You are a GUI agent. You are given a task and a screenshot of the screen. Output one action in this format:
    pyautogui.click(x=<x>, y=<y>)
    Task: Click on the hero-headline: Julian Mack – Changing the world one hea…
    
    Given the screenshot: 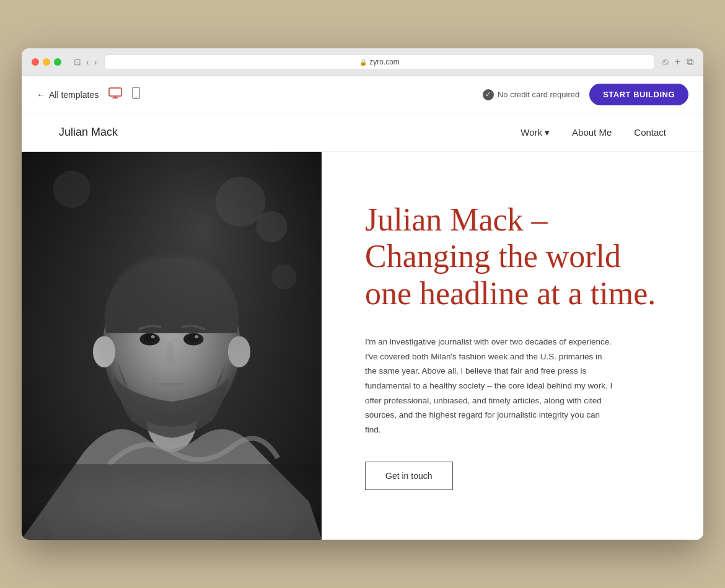 What is the action you would take?
    pyautogui.click(x=516, y=257)
    